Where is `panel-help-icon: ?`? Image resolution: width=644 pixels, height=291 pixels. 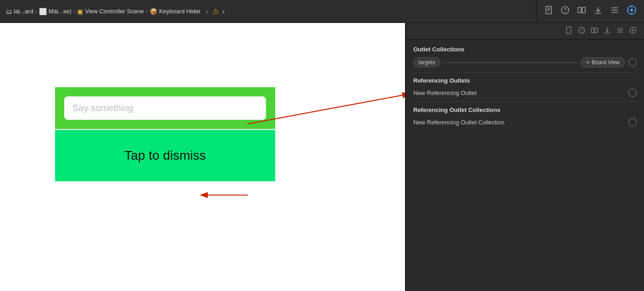
panel-help-icon: ? is located at coordinates (582, 31).